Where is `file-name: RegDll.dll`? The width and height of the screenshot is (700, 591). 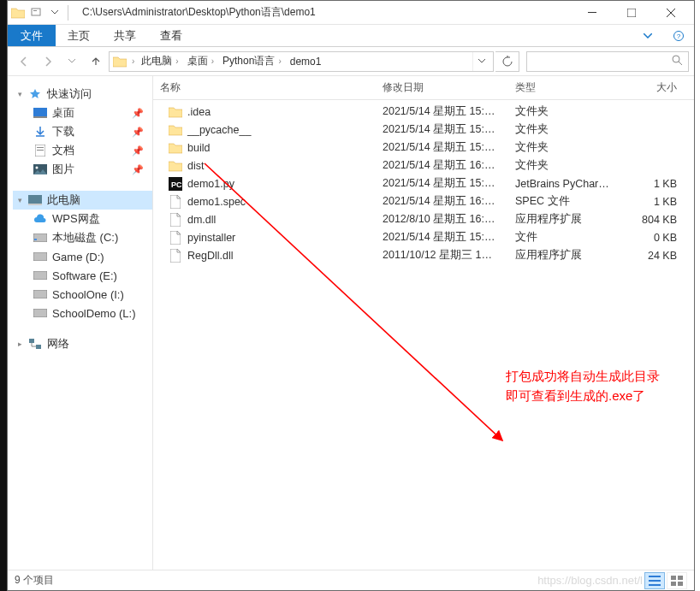 file-name: RegDll.dll is located at coordinates (211, 256).